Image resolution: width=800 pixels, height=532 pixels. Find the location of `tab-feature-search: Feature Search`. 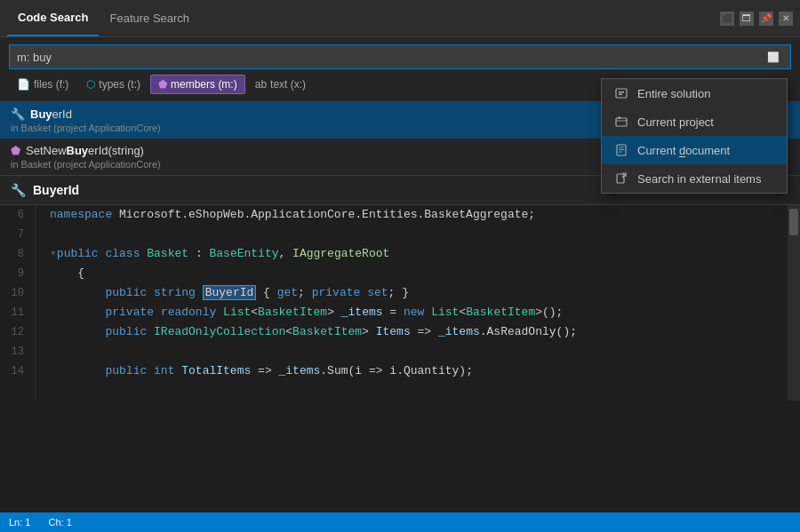

tab-feature-search: Feature Search is located at coordinates (149, 18).